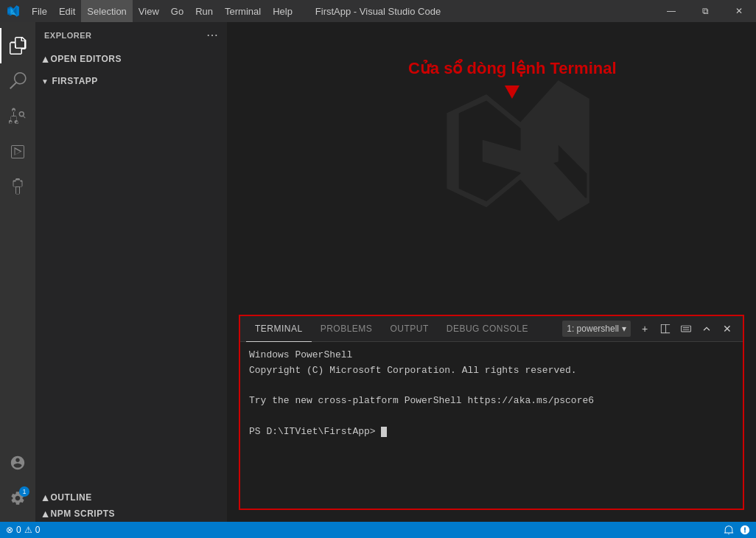 This screenshot has height=538, width=756. I want to click on activity-account, so click(18, 463).